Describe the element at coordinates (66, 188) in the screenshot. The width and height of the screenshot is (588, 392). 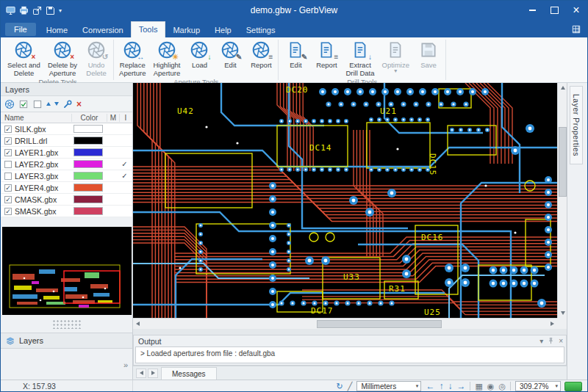
I see `layer-row: ✓LAYER4.gbx` at that location.